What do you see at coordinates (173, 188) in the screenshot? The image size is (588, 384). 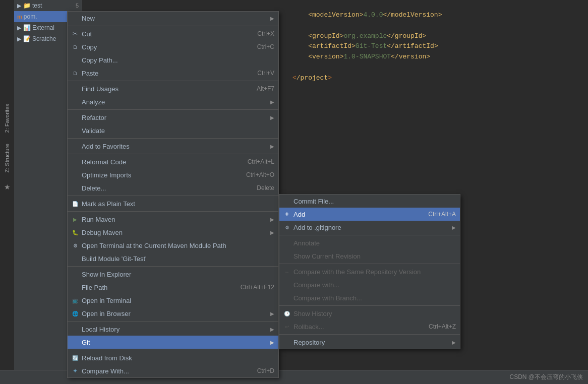 I see `menu-item-delete: Delete... Delete` at bounding box center [173, 188].